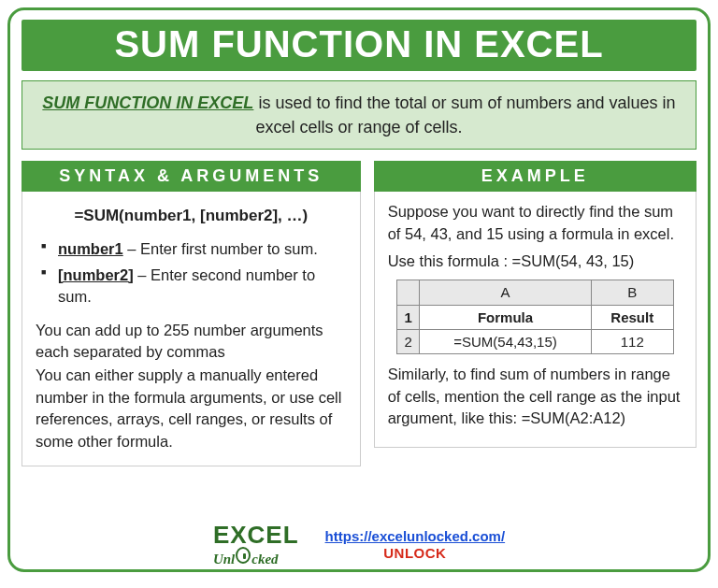 The height and width of the screenshot is (588, 718). I want to click on example-heading: EXAMPLE, so click(535, 176).